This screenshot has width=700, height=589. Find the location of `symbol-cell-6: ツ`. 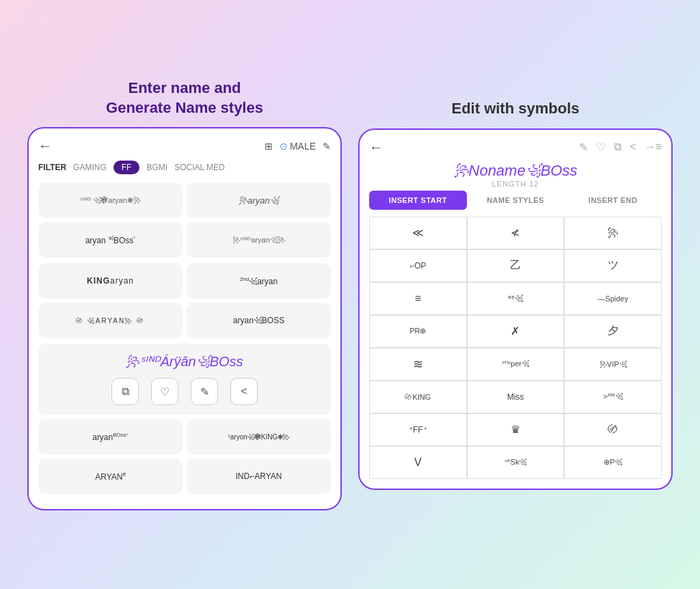

symbol-cell-6: ツ is located at coordinates (612, 266).